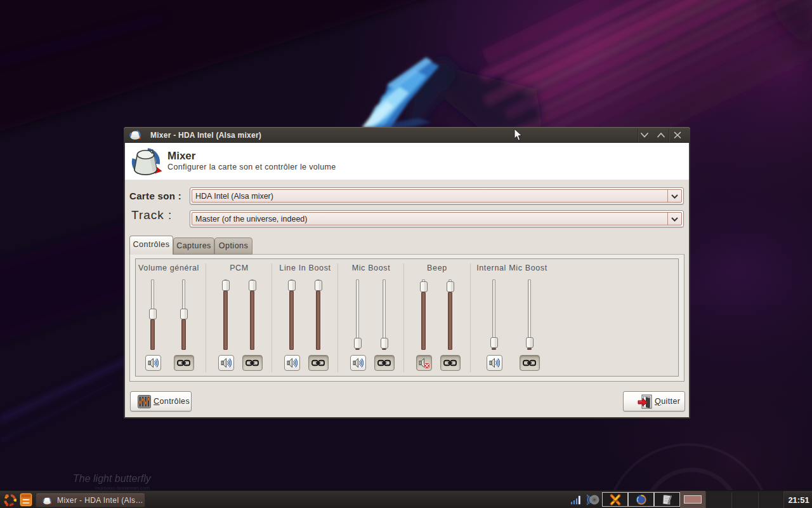 This screenshot has height=508, width=812. I want to click on svg-text: The light butterfly, so click(112, 479).